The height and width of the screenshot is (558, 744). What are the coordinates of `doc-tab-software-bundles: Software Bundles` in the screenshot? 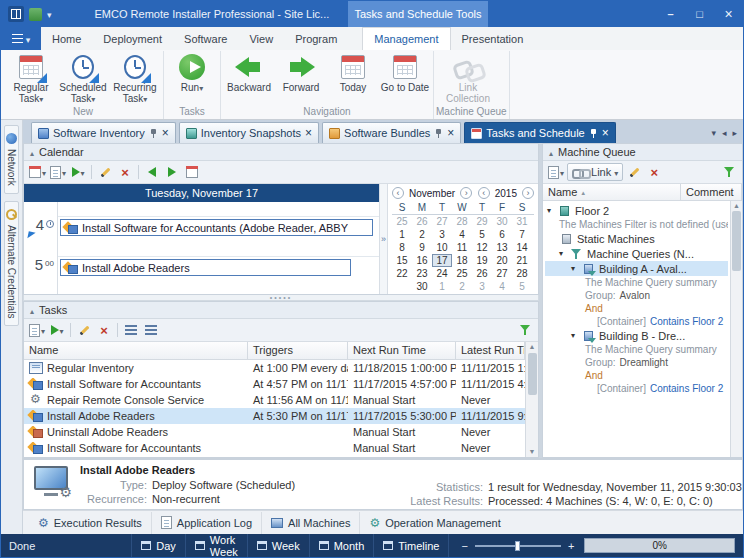 It's located at (392, 132).